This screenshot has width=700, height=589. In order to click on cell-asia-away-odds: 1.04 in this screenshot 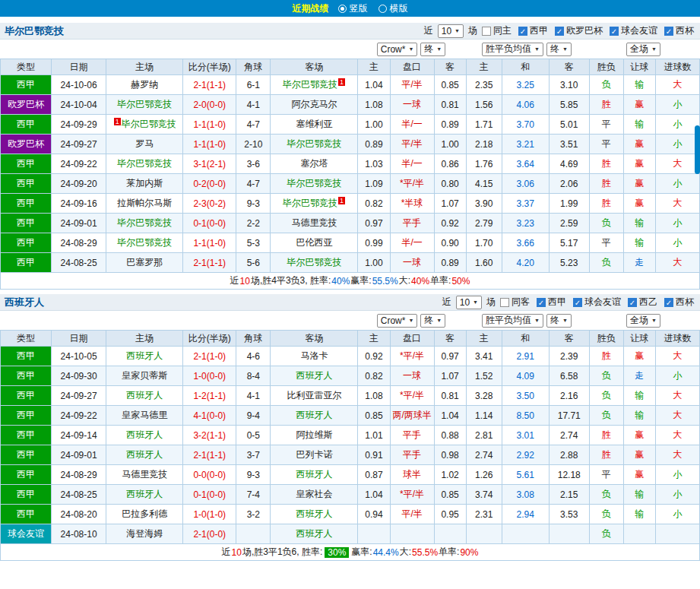, I will do `click(450, 416)`.